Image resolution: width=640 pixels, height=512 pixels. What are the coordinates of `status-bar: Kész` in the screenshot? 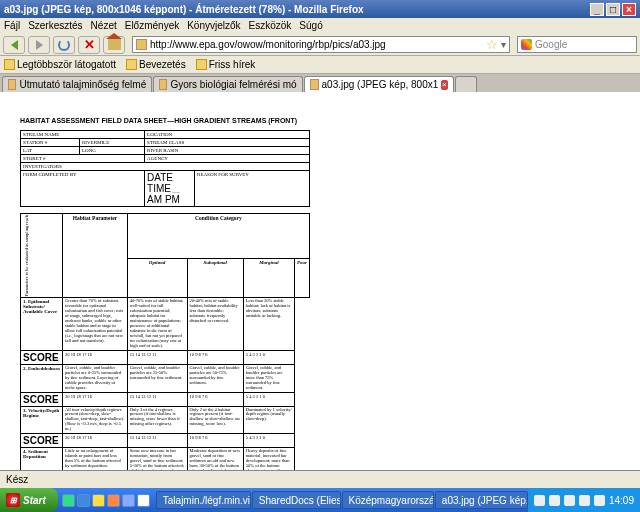 It's located at (320, 479).